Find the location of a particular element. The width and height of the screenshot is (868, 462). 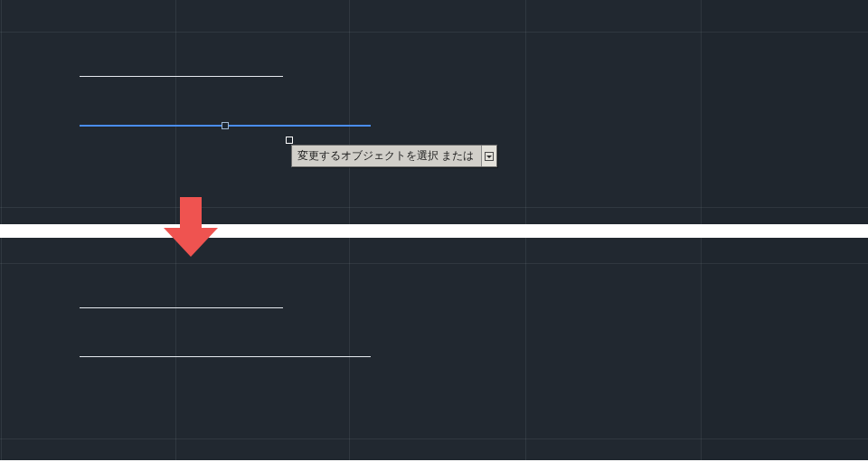

pick-cursor is located at coordinates (289, 140).